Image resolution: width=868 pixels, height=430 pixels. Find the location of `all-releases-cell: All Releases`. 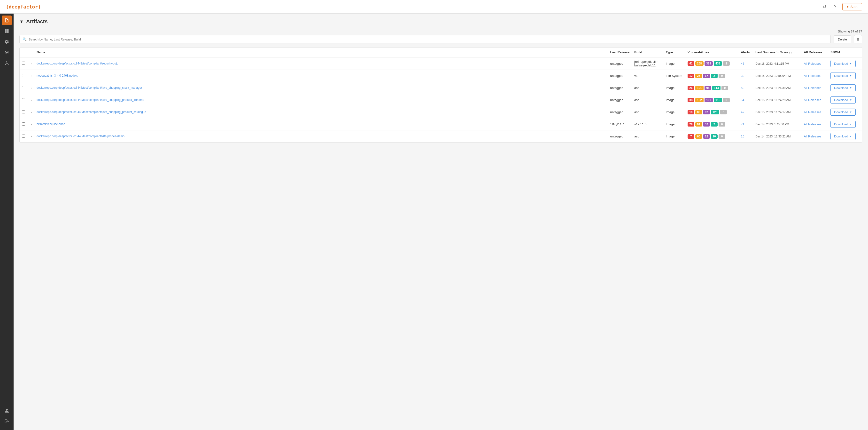

all-releases-cell: All Releases is located at coordinates (815, 137).